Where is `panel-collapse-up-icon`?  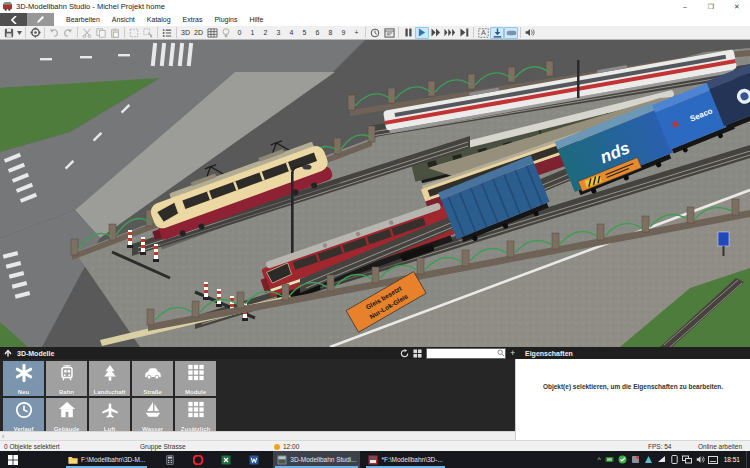
panel-collapse-up-icon is located at coordinates (8, 353).